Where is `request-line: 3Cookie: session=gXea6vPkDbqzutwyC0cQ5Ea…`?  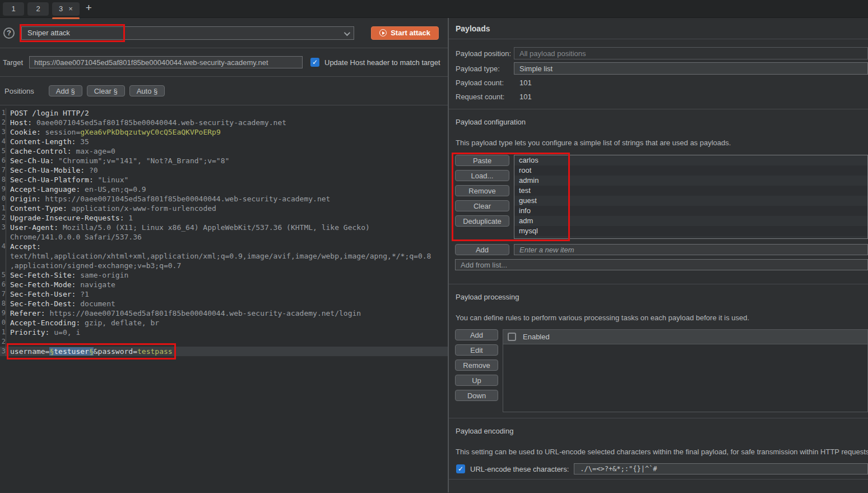 request-line: 3Cookie: session=gXea6vPkDbqzutwyC0cQ5Ea… is located at coordinates (224, 132).